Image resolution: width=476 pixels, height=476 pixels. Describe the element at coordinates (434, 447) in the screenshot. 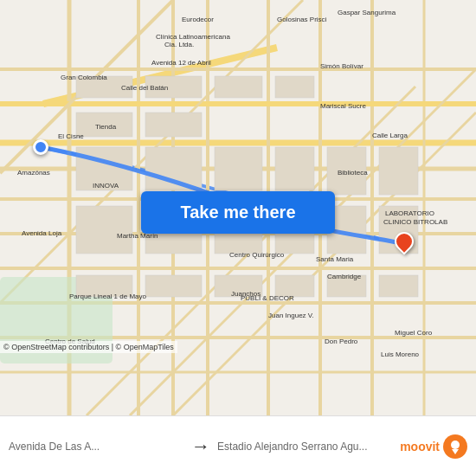

I see `moovit-logo: moovit` at that location.